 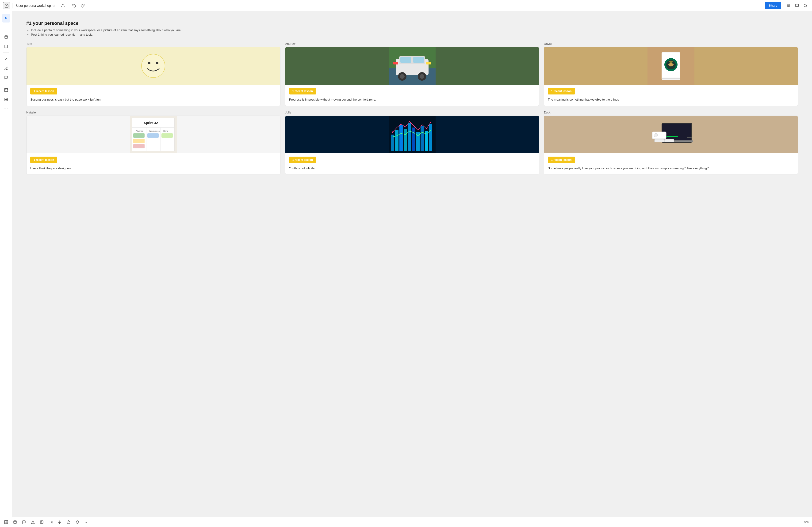 I want to click on redo-button, so click(x=83, y=6).